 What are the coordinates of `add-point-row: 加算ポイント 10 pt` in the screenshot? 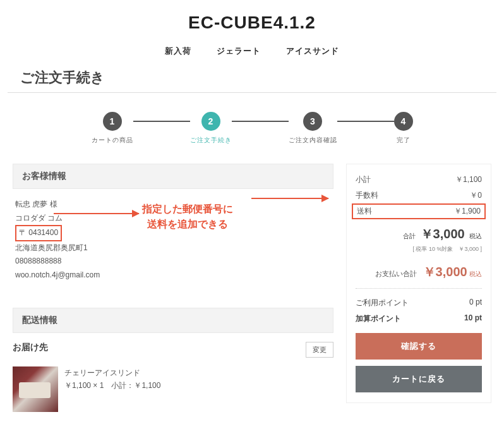 It's located at (419, 318).